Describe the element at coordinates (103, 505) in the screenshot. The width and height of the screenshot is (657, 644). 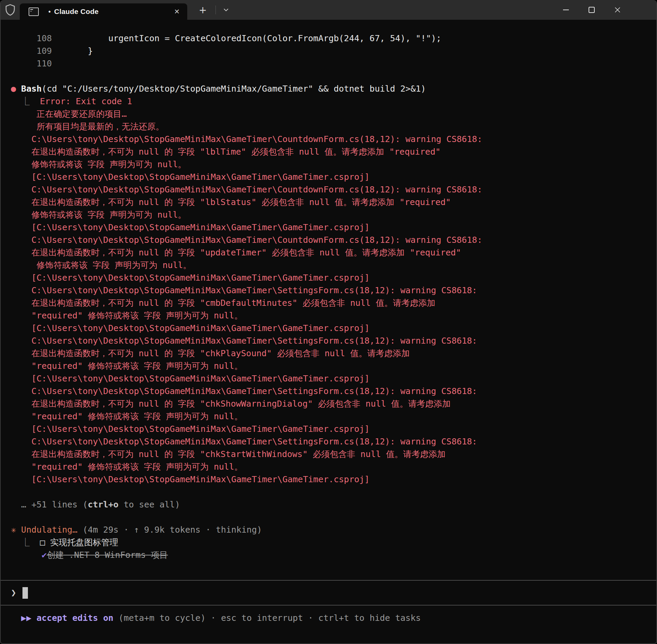
I see `terminal-text-segment: ctrl+o` at that location.